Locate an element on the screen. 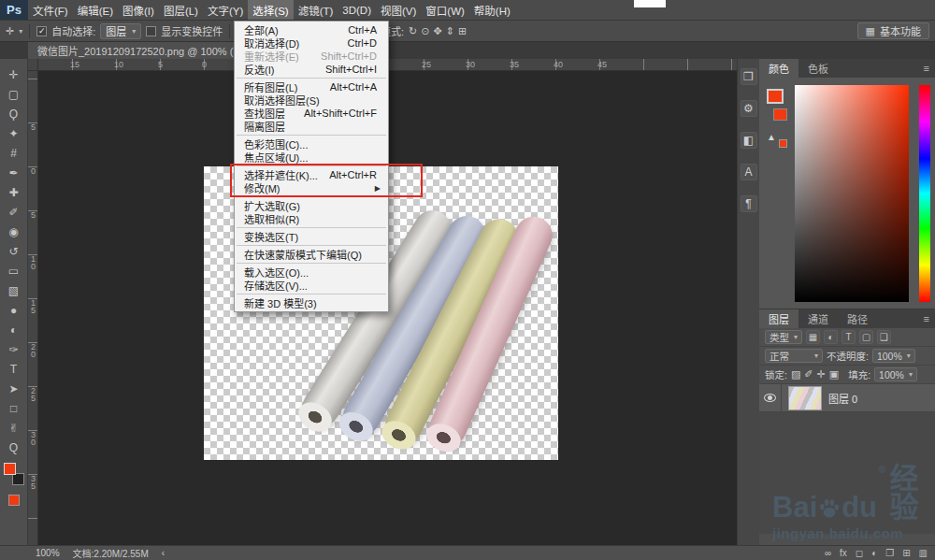  lock-transparency-icon: ▨ is located at coordinates (796, 374).